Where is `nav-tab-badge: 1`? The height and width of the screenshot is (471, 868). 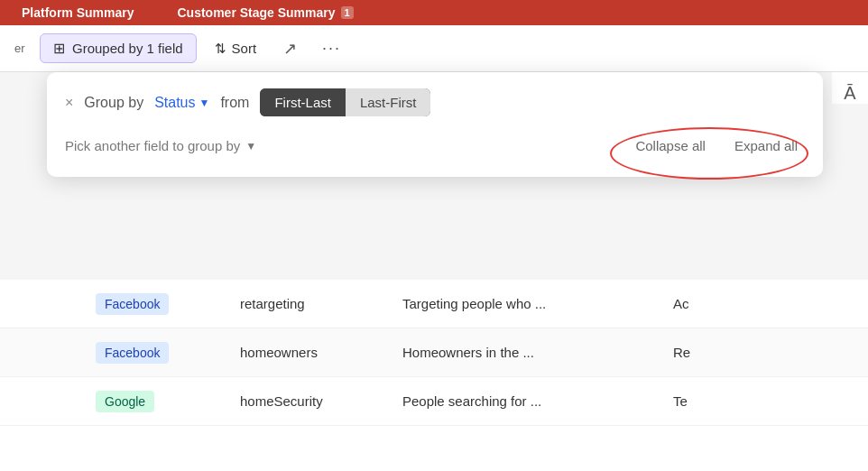
nav-tab-badge: 1 is located at coordinates (347, 13).